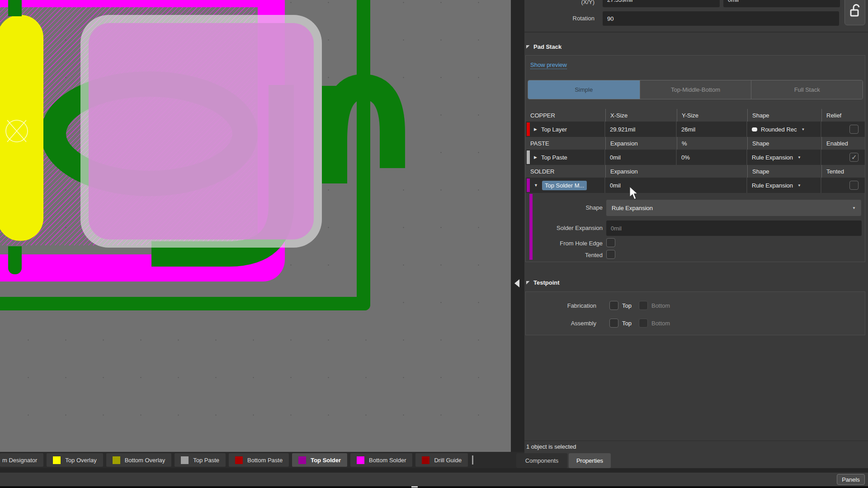 The image size is (868, 488). What do you see at coordinates (611, 254) in the screenshot?
I see `tented-checkbox` at bounding box center [611, 254].